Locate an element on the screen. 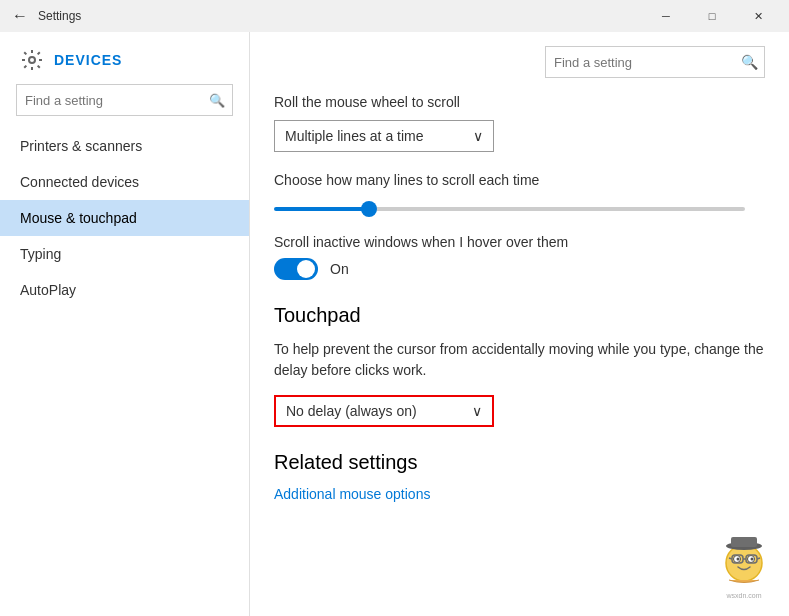 This screenshot has width=789, height=616. close-icon: ✕ is located at coordinates (758, 16).